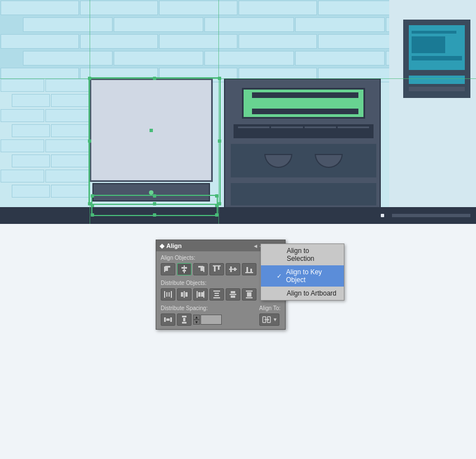 This screenshot has height=459, width=476. I want to click on distribute-bottom-button, so click(249, 294).